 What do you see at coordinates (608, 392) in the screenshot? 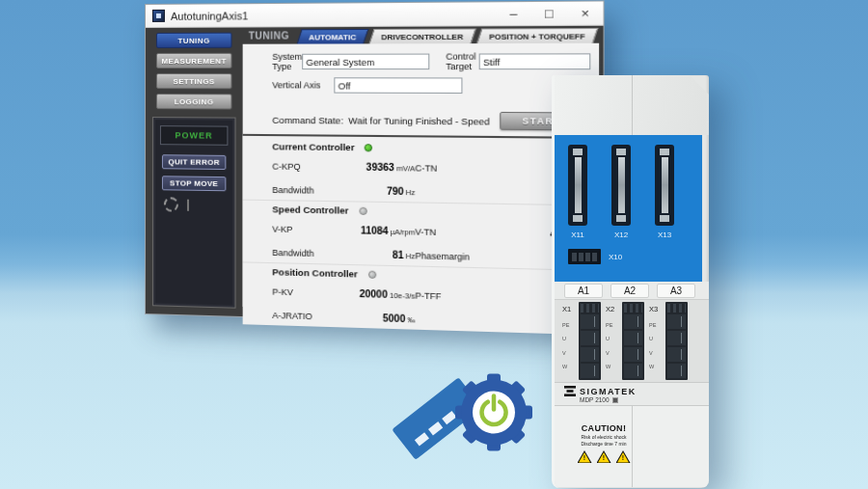
I see `brand-name: SIGMATEK` at bounding box center [608, 392].